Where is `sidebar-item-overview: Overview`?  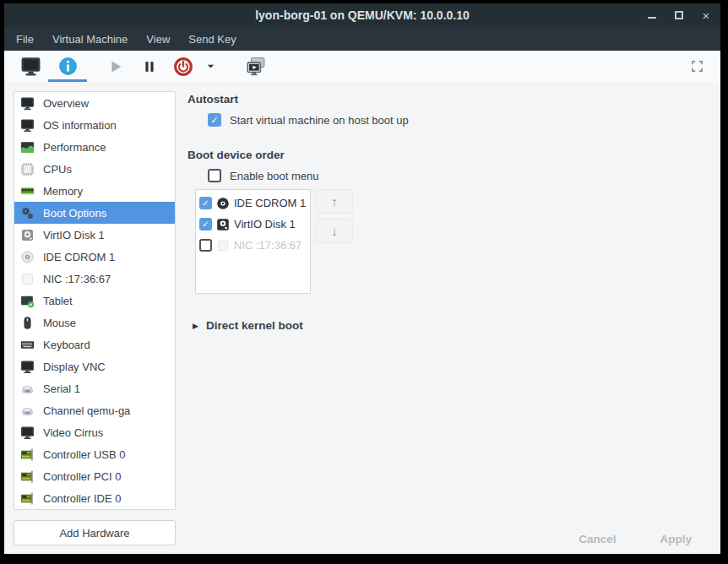
sidebar-item-overview: Overview is located at coordinates (95, 103).